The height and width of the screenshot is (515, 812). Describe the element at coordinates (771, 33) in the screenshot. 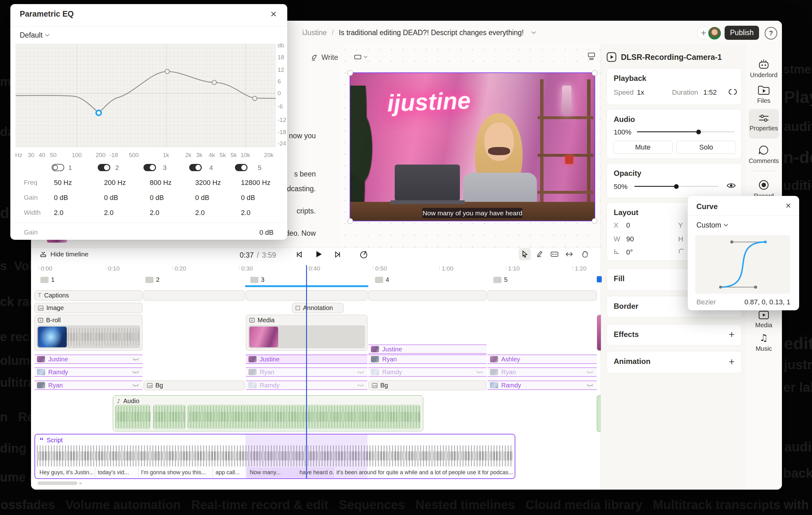

I see `help-button: ?` at that location.